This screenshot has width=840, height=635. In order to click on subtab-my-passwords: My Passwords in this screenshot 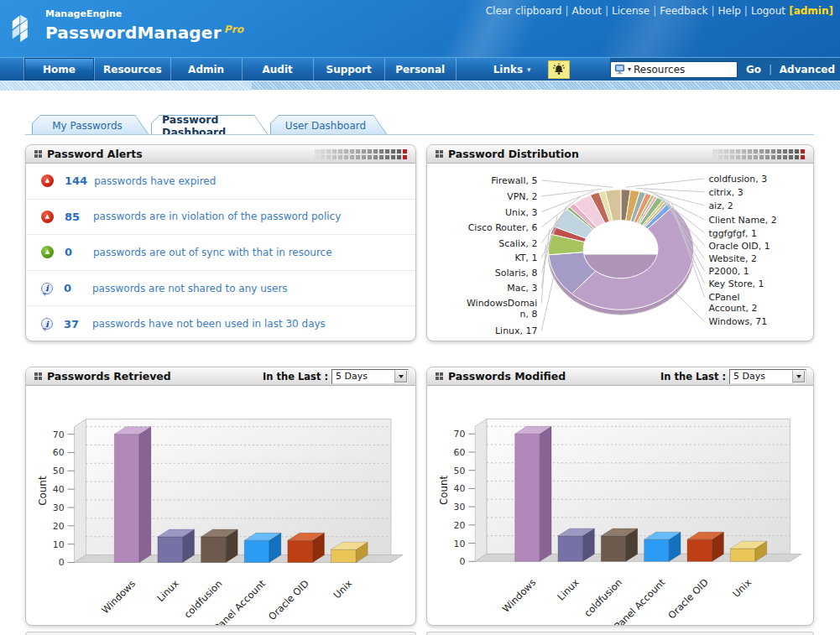, I will do `click(91, 125)`.